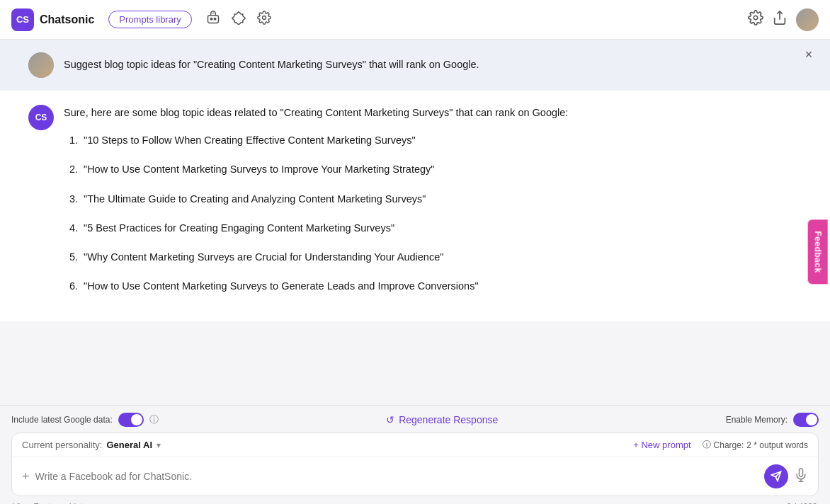  I want to click on microphone-button, so click(801, 477).